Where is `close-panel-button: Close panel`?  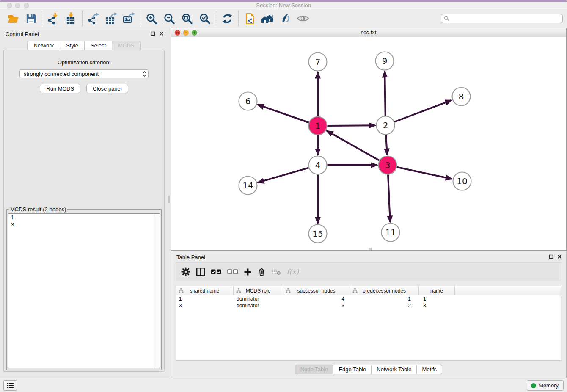 close-panel-button: Close panel is located at coordinates (107, 88).